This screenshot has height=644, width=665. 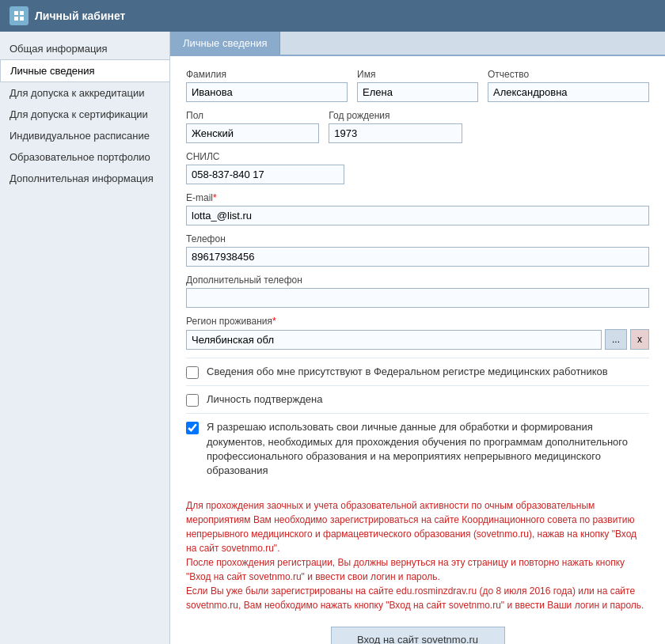 I want to click on spacer, so click(x=560, y=127).